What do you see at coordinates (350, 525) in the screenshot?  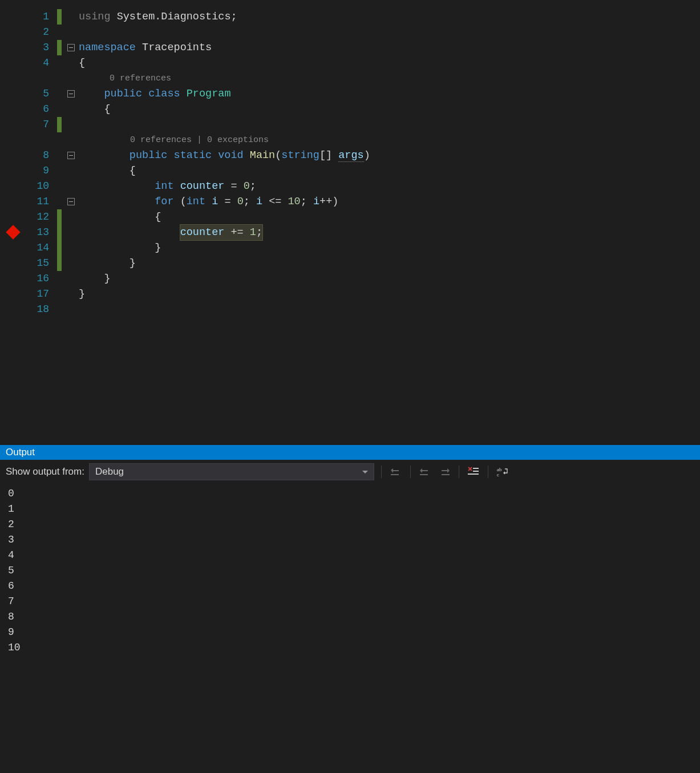 I see `output-line: 2` at bounding box center [350, 525].